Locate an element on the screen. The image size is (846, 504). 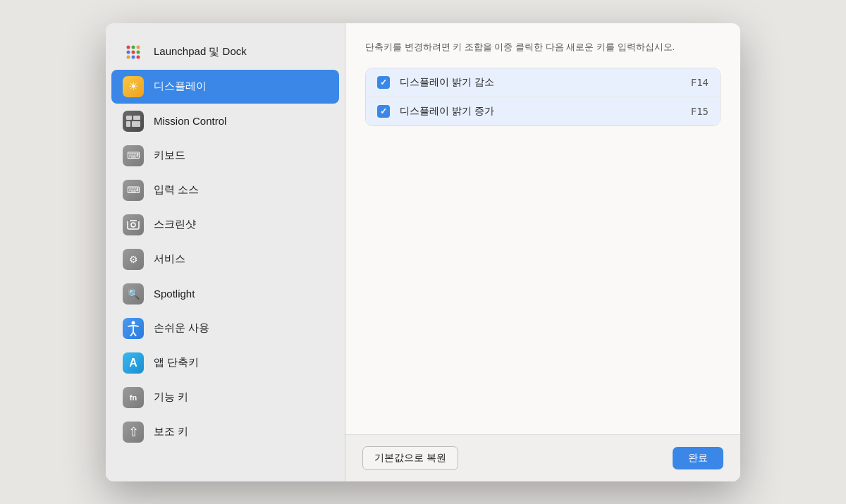
checkbox-increase: ✓ is located at coordinates (384, 111).